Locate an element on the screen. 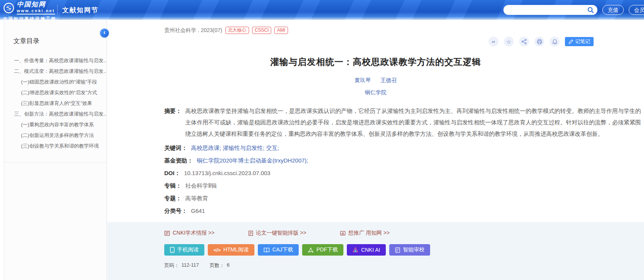 The width and height of the screenshot is (644, 280). site-section-title: 文献知网节 is located at coordinates (80, 10).